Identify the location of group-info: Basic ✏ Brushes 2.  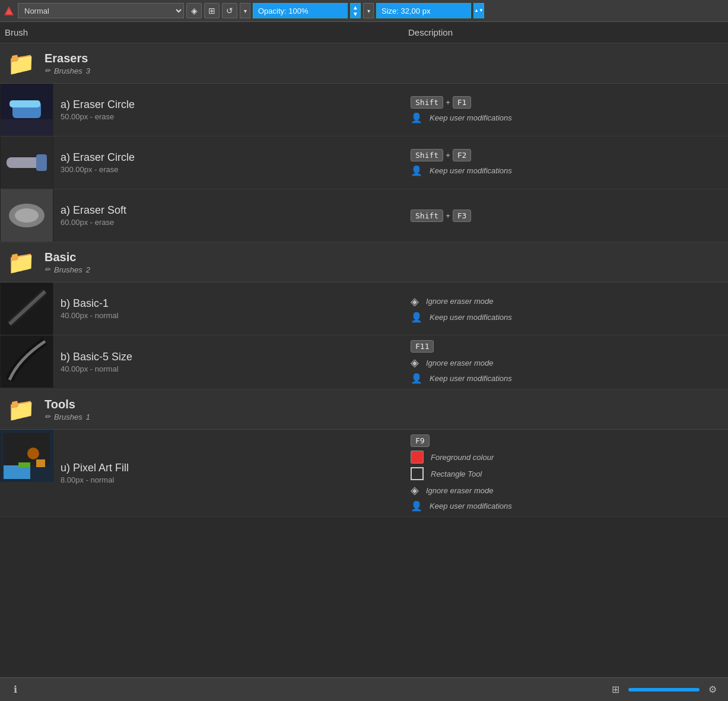
(68, 262).